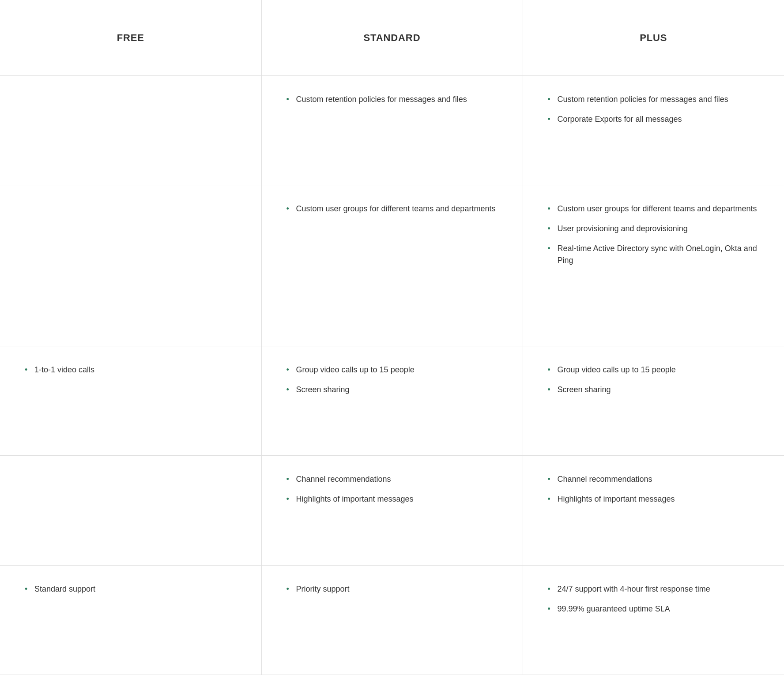  What do you see at coordinates (392, 100) in the screenshot?
I see `feature-item-row-retention-standard-0: Custom retention policies for messages a…` at bounding box center [392, 100].